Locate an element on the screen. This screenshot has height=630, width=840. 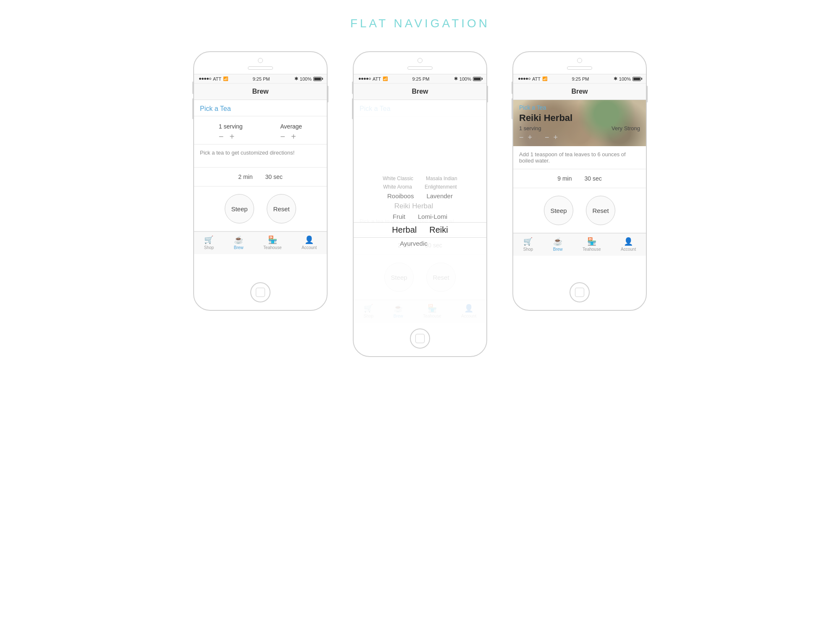
picker-item-enlightenment: Enlightenment is located at coordinates (441, 187).